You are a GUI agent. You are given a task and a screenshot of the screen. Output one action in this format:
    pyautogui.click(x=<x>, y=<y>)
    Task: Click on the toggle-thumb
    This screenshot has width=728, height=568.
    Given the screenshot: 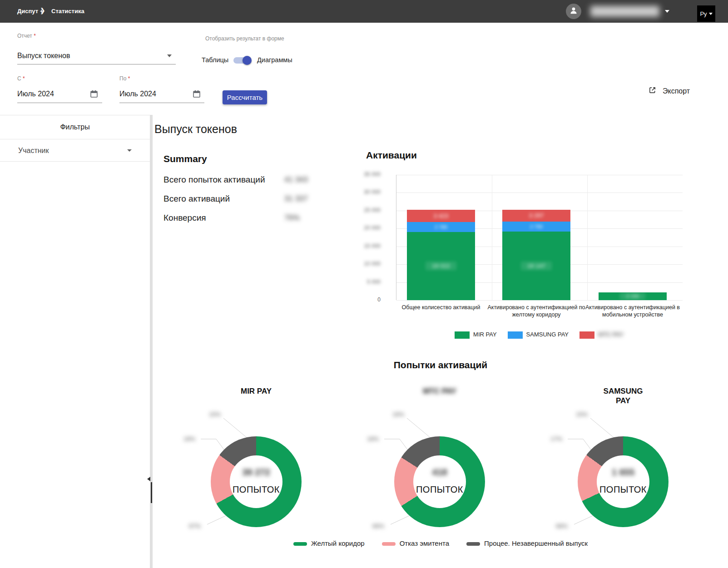 What is the action you would take?
    pyautogui.click(x=247, y=60)
    